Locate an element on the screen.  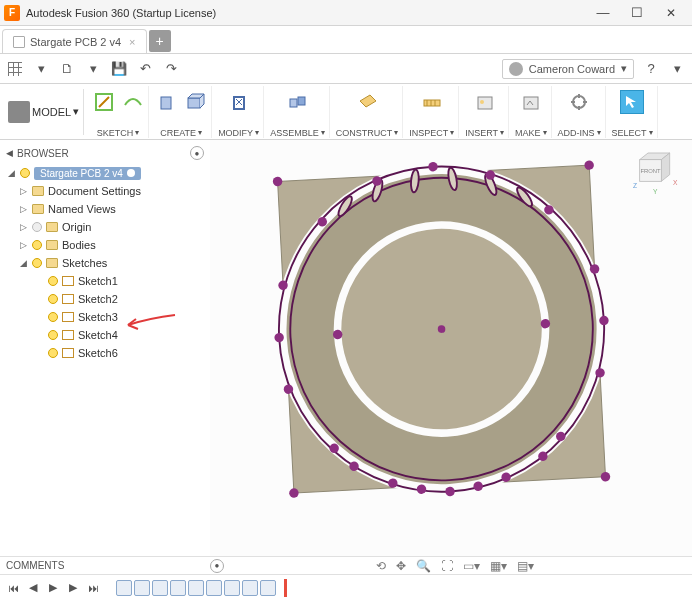
timeline-end-icon: ⏭ is located at coordinates (93, 588).